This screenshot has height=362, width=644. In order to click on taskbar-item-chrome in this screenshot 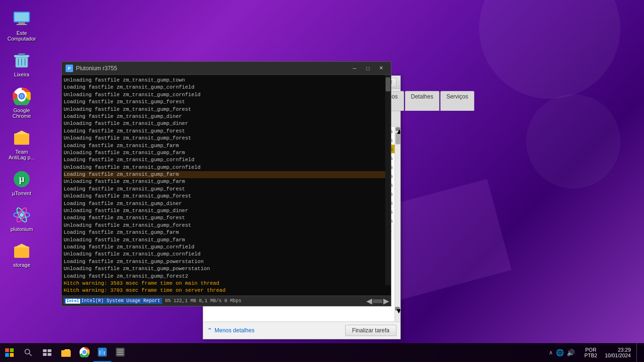, I will do `click(84, 353)`.